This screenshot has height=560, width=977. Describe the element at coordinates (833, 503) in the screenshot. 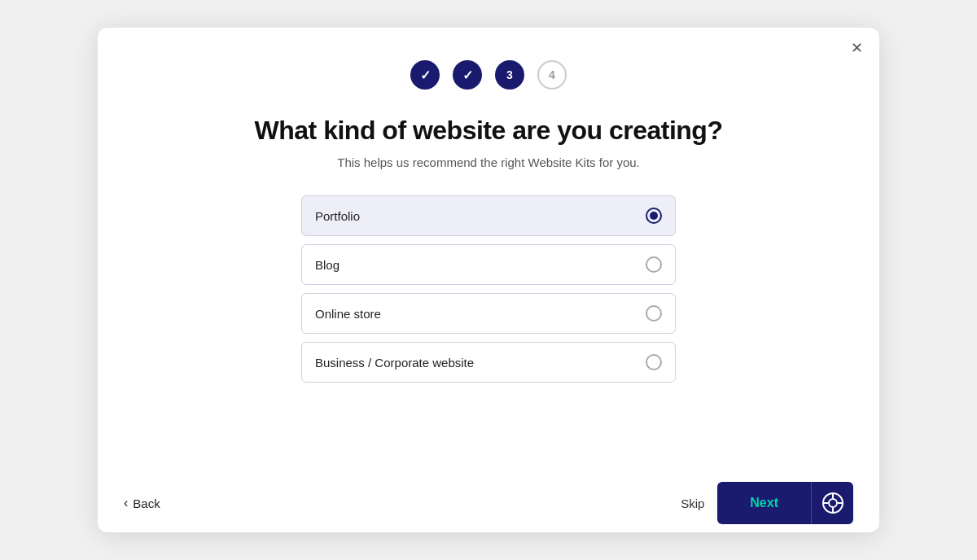

I see `crosshair-icon` at that location.